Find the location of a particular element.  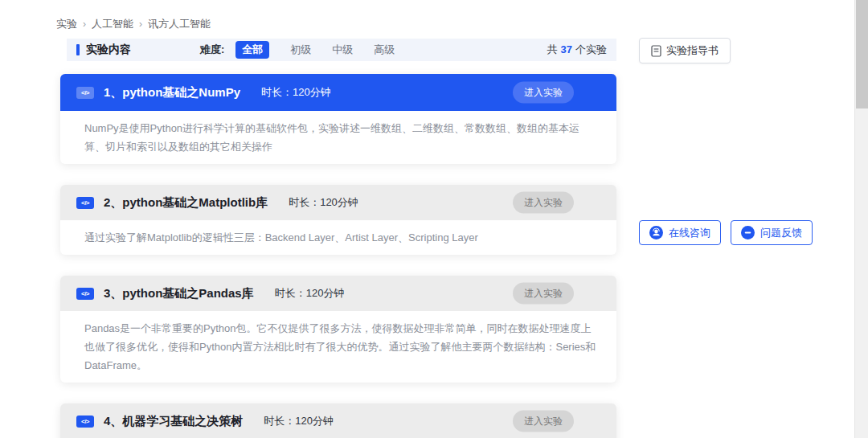

experiment-card-body: Pandas是一个非常重要的Python包。它不仅提供了很多方法，使得数据处理非… is located at coordinates (338, 347).